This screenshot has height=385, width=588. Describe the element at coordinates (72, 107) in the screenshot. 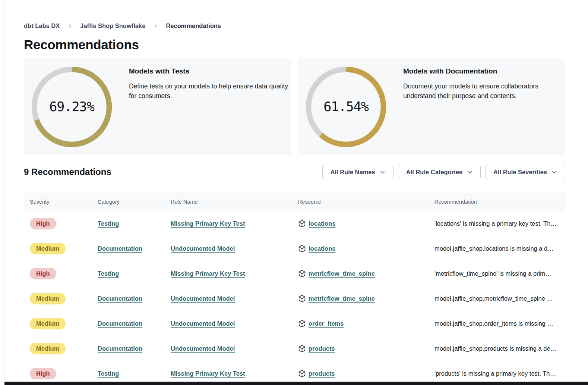

I see `tests-donut-chart: 69.23%` at that location.